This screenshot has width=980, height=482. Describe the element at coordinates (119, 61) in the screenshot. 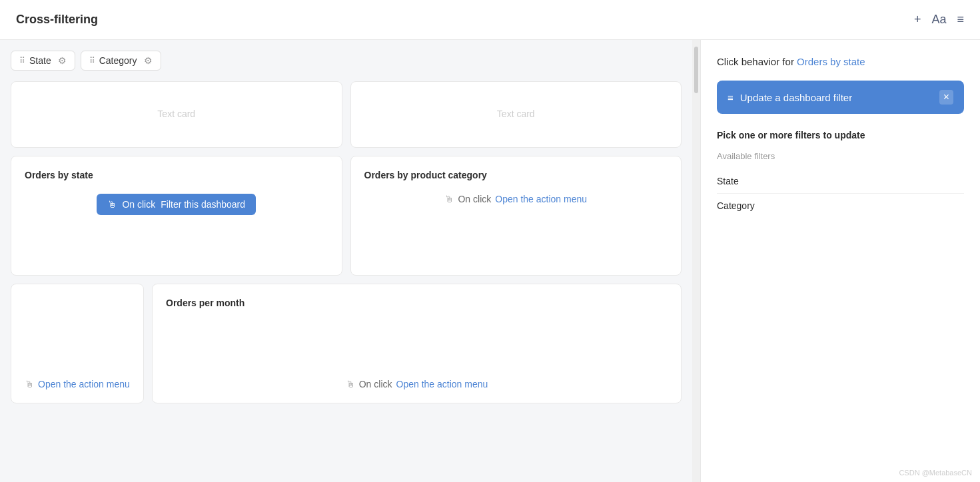

I see `category-filter-label: Category` at that location.